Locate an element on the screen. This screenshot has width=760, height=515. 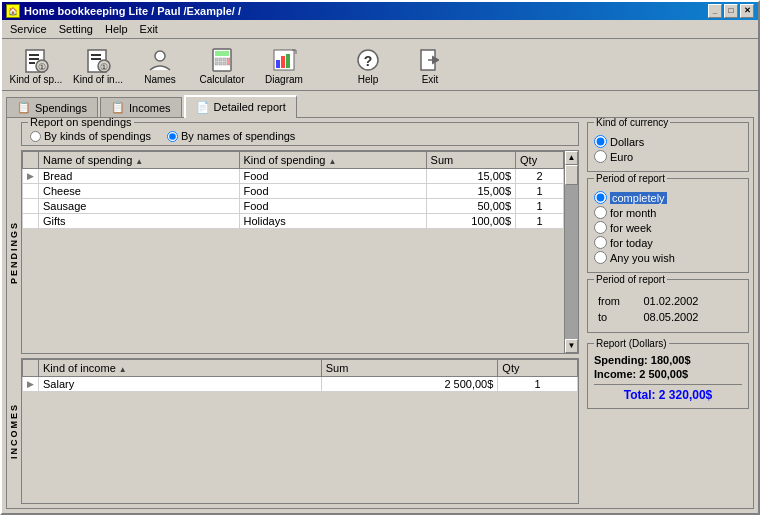
help-icon: ? is located at coordinates (368, 60).